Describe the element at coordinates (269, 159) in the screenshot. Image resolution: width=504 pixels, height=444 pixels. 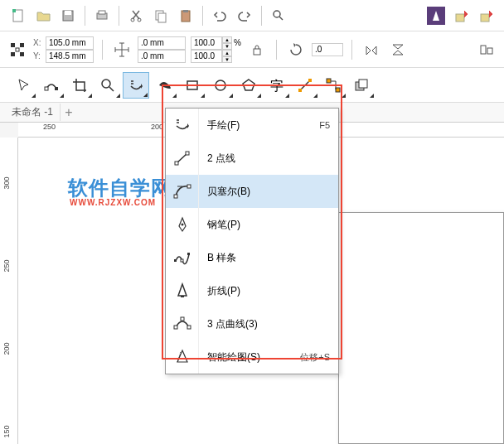
I see `flyout-label: 2 点线` at that location.